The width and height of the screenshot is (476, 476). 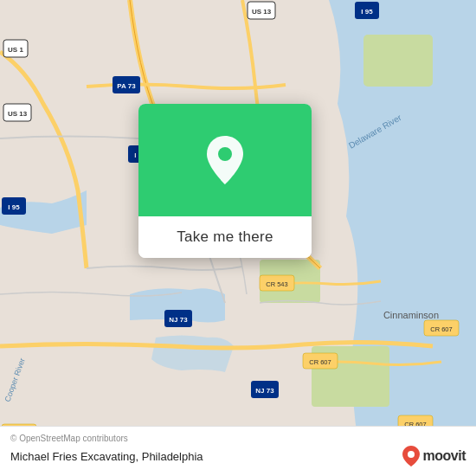 I want to click on popup-button-area: Take me there, so click(x=225, y=237).